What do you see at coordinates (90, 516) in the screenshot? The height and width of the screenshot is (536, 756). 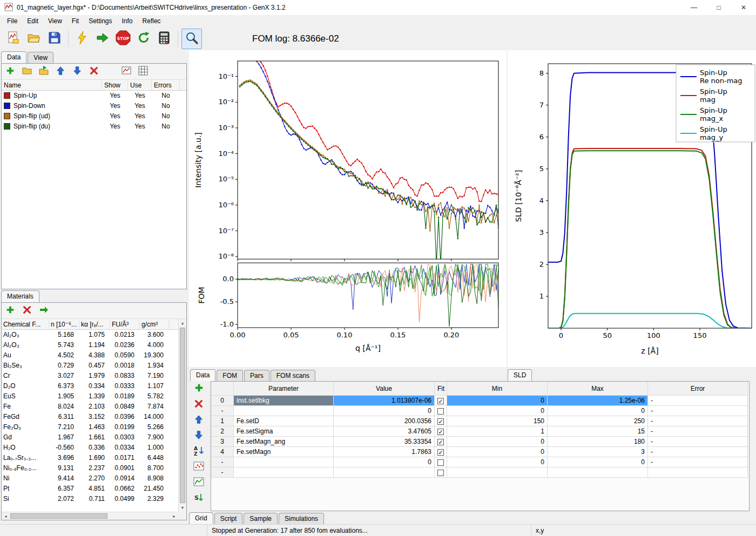 I see `materials-horizontal-scrollbar: ◄ ►` at bounding box center [90, 516].